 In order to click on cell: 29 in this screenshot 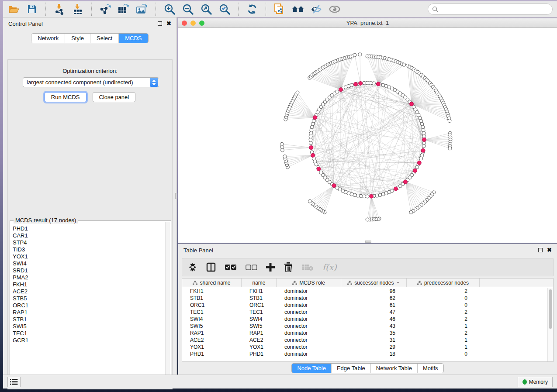, I will do `click(374, 347)`.